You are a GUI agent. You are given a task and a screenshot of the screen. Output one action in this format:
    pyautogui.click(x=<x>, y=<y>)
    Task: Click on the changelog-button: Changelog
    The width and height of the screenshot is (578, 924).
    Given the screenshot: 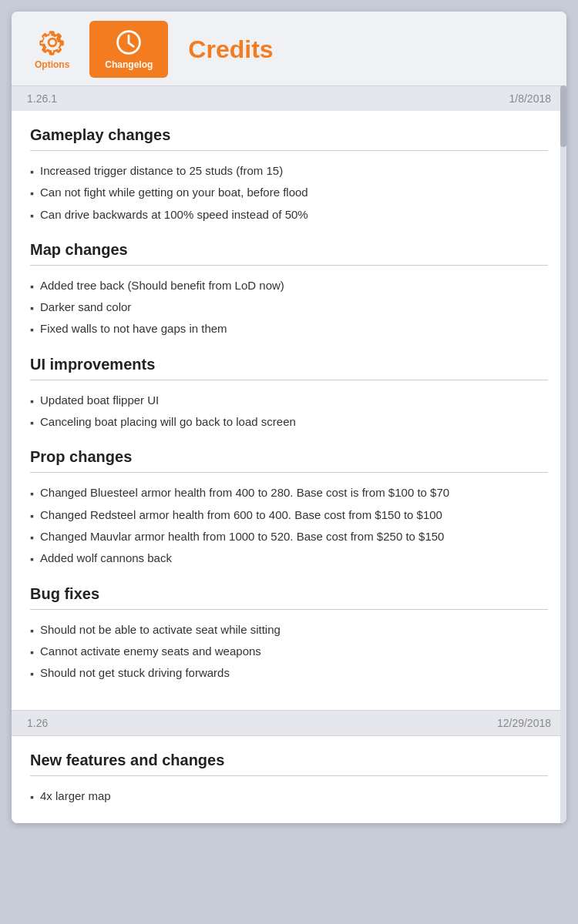 What is the action you would take?
    pyautogui.click(x=129, y=49)
    